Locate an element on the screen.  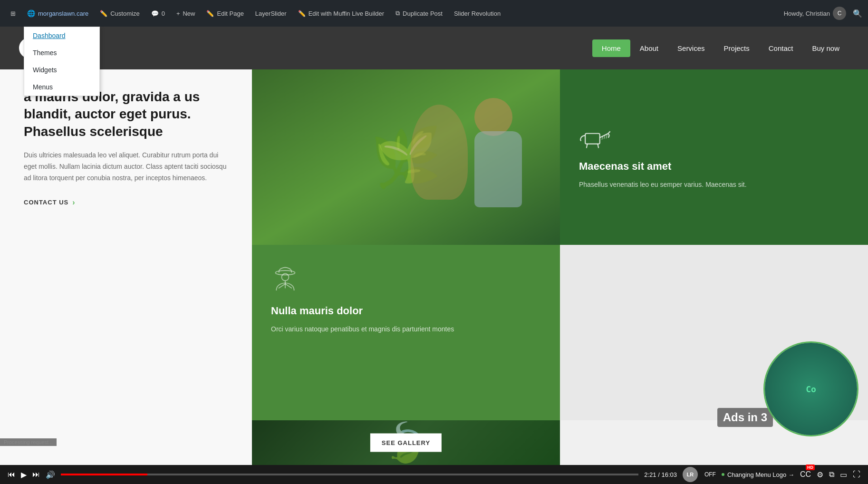
nav-services: Services is located at coordinates (691, 48).